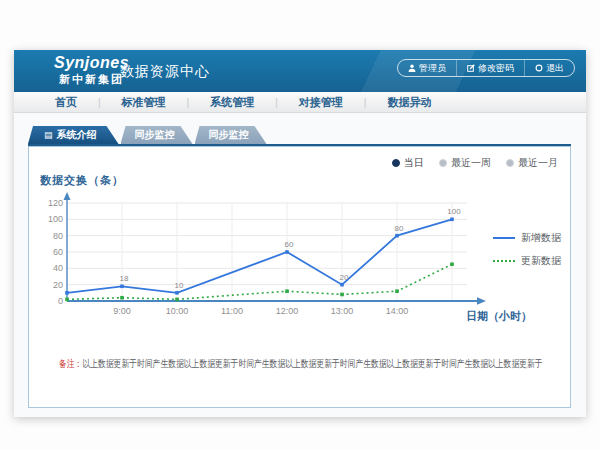 This screenshot has width=600, height=450. I want to click on edit-icon, so click(471, 68).